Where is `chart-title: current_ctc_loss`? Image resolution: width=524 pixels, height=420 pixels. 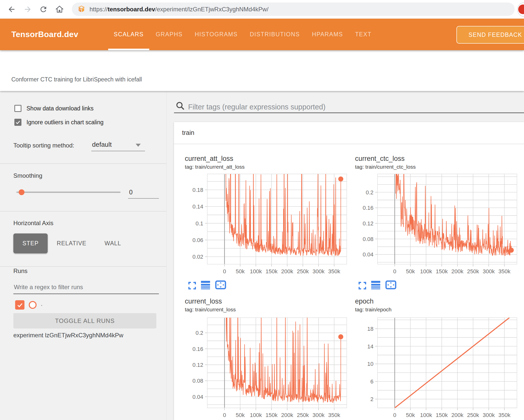 chart-title: current_ctc_loss is located at coordinates (380, 159).